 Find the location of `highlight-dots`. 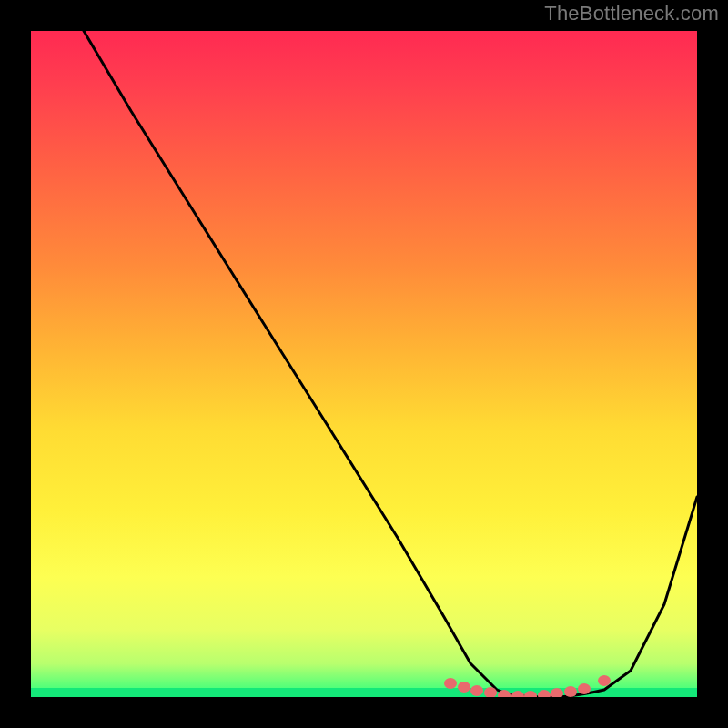

highlight-dots is located at coordinates (528, 686).